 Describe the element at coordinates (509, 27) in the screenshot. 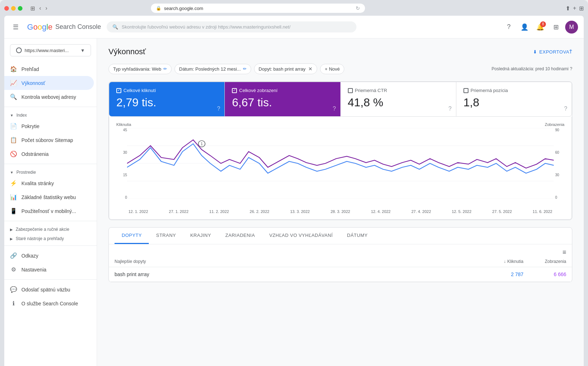

I see `help-button: ?` at that location.